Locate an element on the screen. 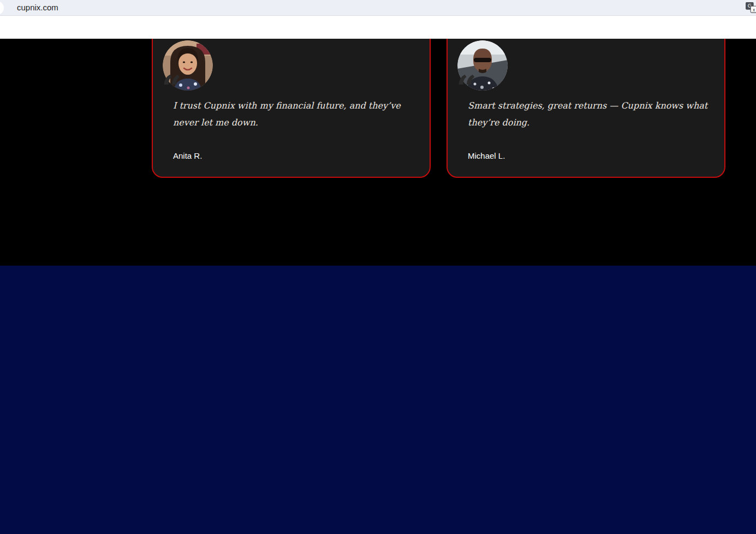 Image resolution: width=756 pixels, height=534 pixels. testimonial-name: Anita R. is located at coordinates (188, 156).